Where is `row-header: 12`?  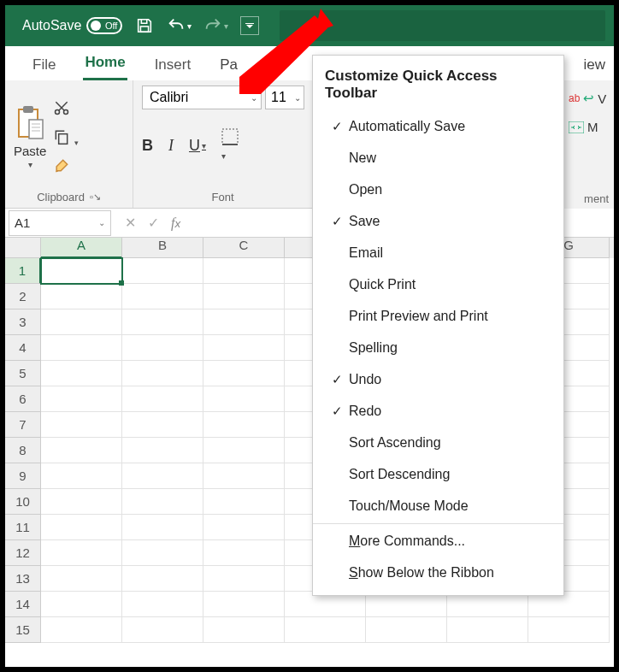 row-header: 12 is located at coordinates (23, 553).